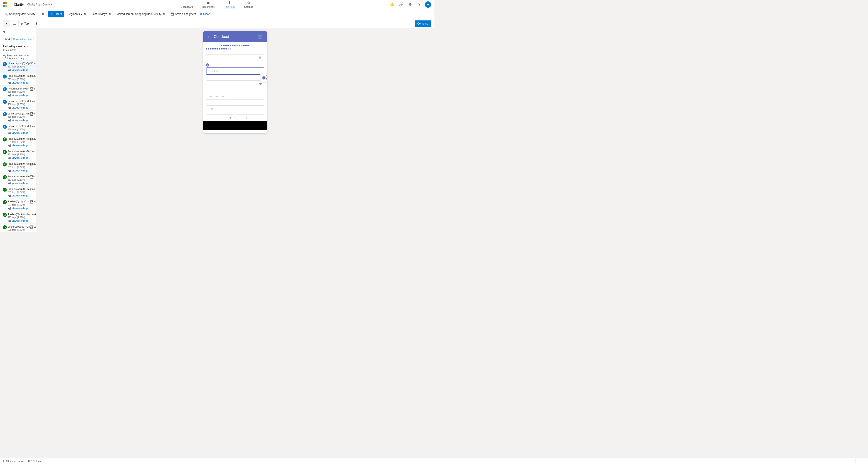 This screenshot has height=464, width=868. Describe the element at coordinates (21, 196) in the screenshot. I see `view-recordings-link-11: 📹 View recordings` at that location.